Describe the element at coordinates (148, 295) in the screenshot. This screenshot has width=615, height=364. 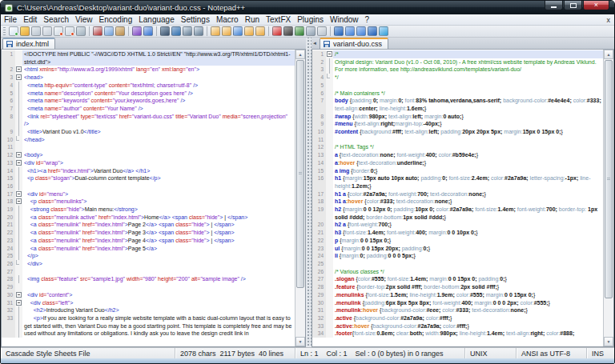
I see `code-line: 30 <div id="content">` at that location.